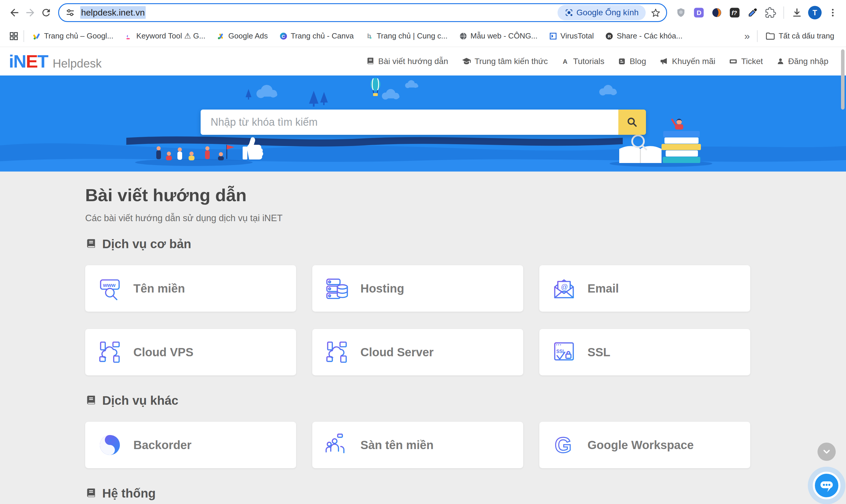  I want to click on hero-search-bar, so click(423, 122).